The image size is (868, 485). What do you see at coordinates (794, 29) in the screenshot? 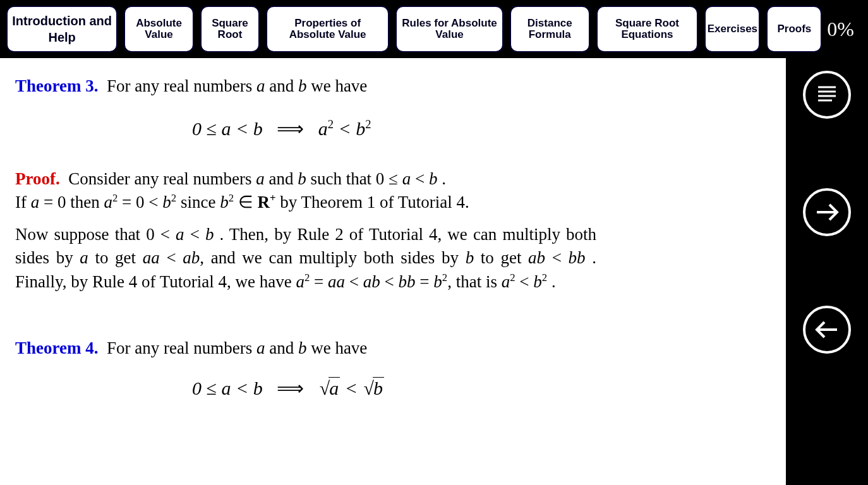
I see `tab-proofs: Proofs` at bounding box center [794, 29].